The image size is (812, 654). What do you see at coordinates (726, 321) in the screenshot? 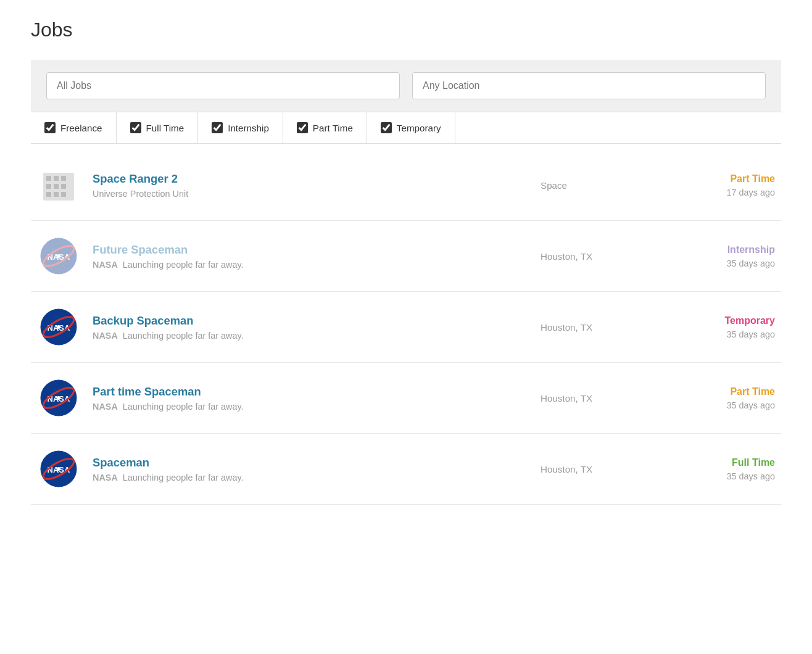
I see `job-type: Temporary` at bounding box center [726, 321].